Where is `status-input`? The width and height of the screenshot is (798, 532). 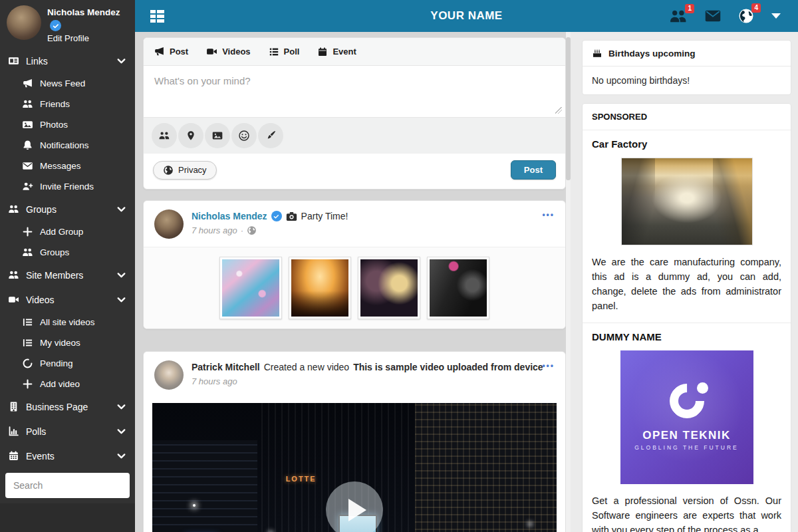
status-input is located at coordinates (354, 92).